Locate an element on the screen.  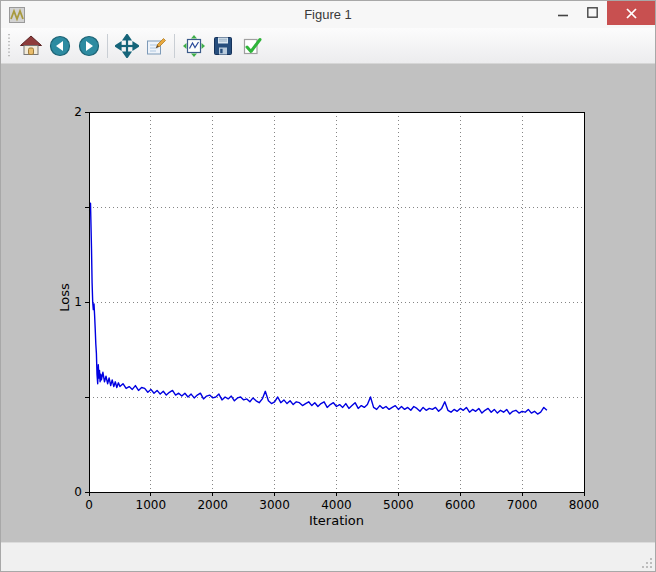
zoom-to-rect-icon is located at coordinates (156, 46).